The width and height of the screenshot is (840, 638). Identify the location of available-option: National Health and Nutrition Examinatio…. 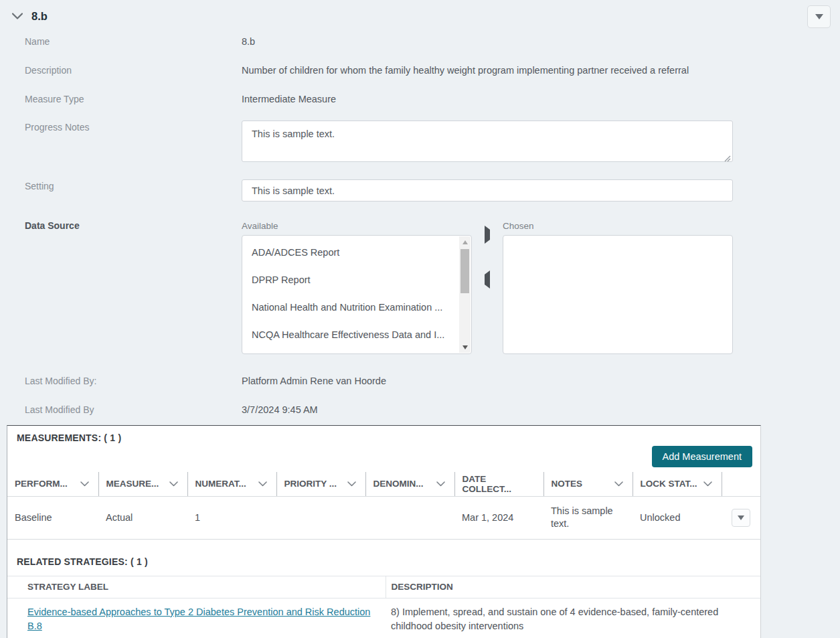
(357, 308).